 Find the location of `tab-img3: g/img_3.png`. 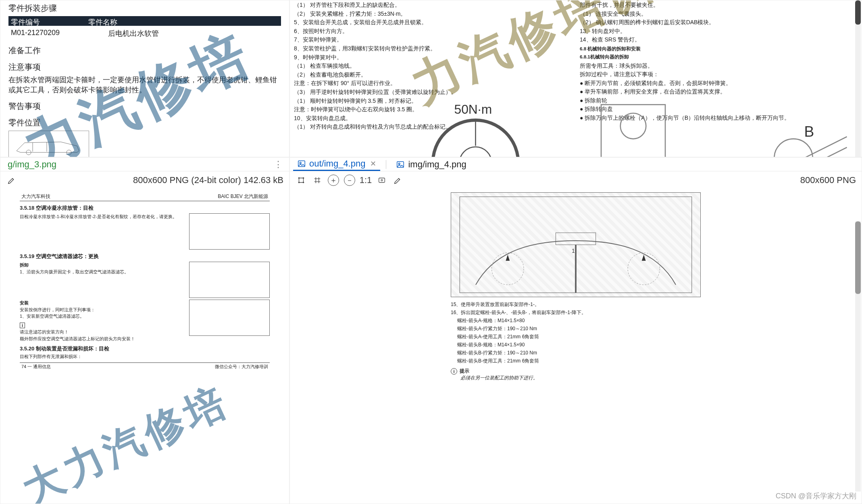

tab-img3: g/img_3.png is located at coordinates (32, 165).